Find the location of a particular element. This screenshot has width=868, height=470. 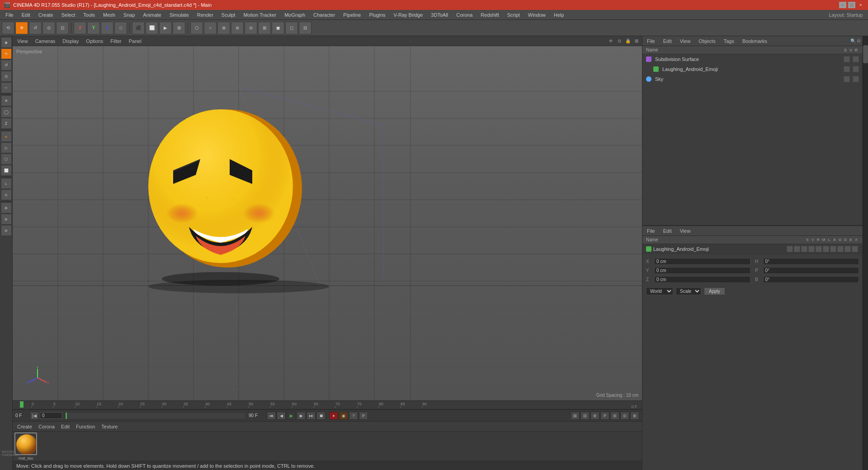

obj-item-sky: Sky is located at coordinates (752, 79).